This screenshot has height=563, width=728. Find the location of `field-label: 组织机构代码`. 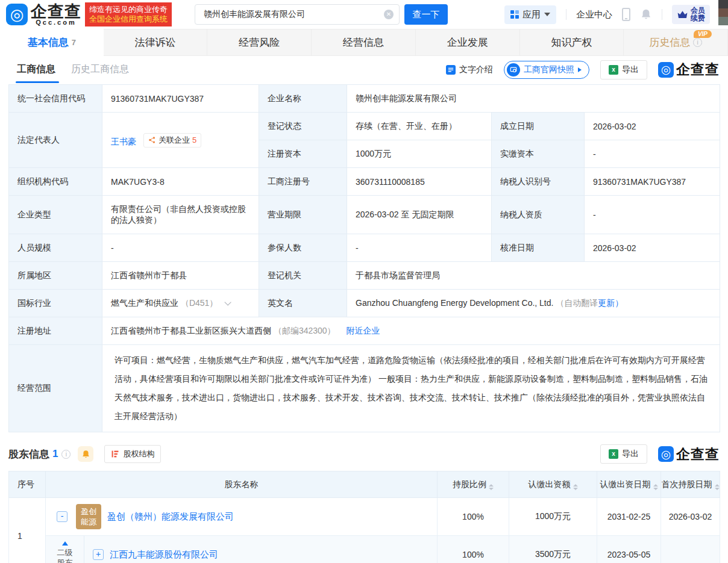

field-label: 组织机构代码 is located at coordinates (55, 182).